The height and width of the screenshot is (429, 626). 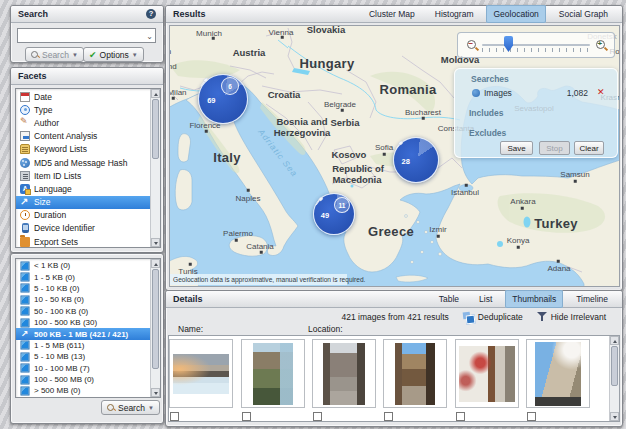 What do you see at coordinates (83, 242) in the screenshot?
I see `facet-item: Export Sets` at bounding box center [83, 242].